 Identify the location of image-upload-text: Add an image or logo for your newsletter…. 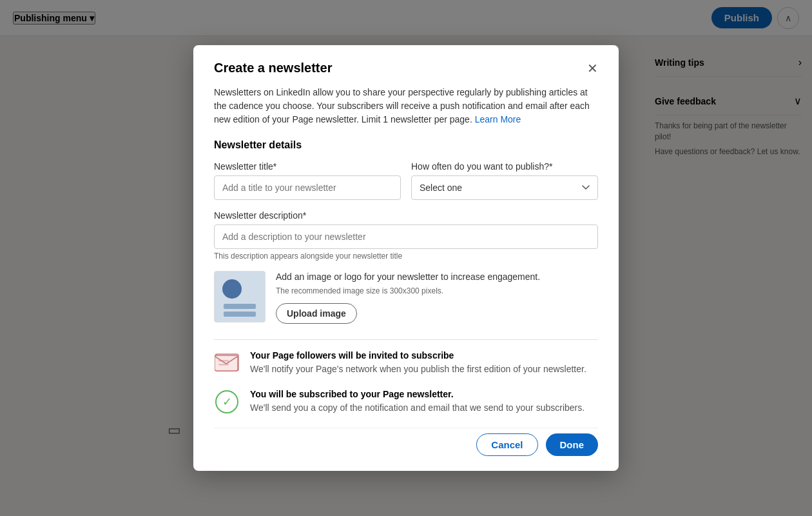
(437, 277).